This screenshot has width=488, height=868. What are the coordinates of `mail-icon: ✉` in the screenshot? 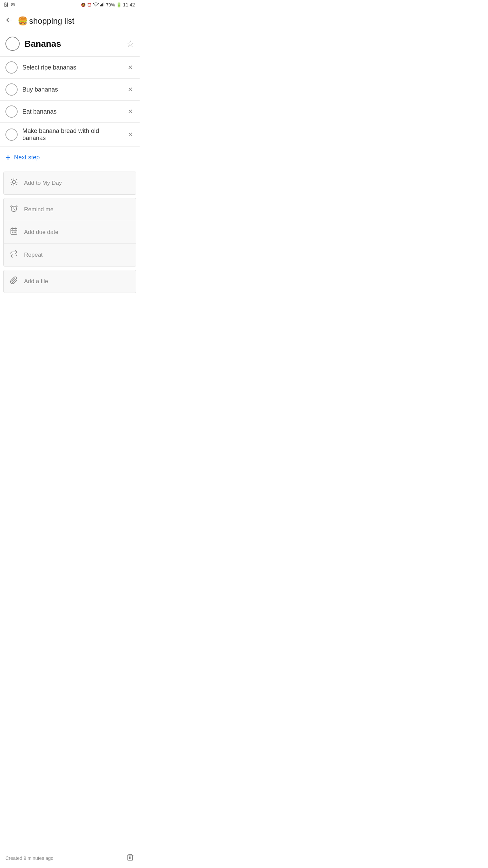 It's located at (13, 5).